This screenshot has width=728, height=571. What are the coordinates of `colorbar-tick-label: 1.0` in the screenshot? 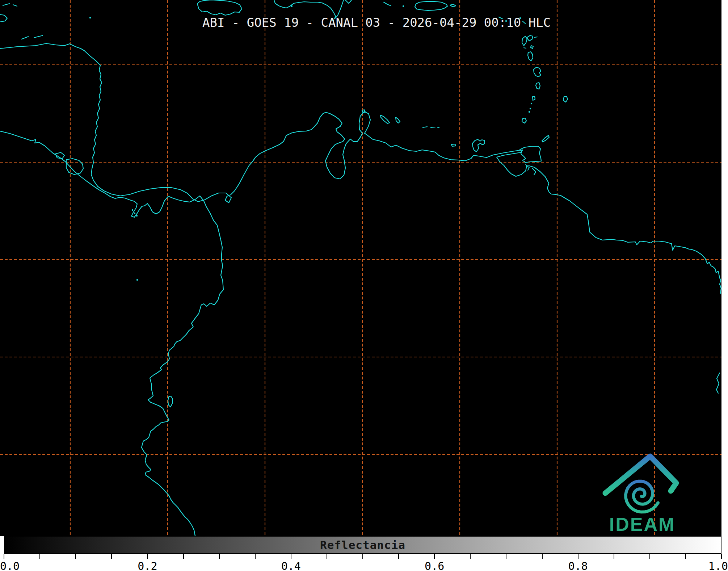 It's located at (718, 566).